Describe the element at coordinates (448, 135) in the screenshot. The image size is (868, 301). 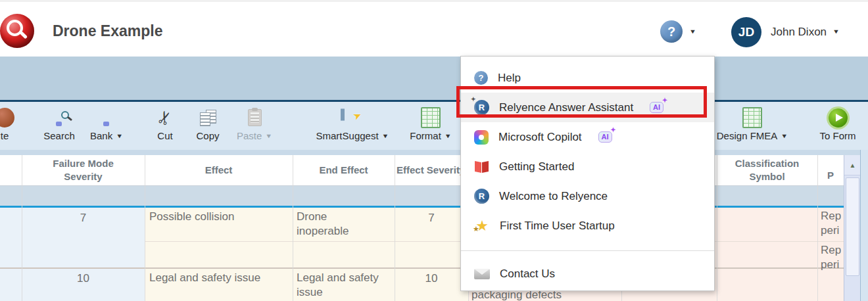
I see `format-caret-icon` at that location.